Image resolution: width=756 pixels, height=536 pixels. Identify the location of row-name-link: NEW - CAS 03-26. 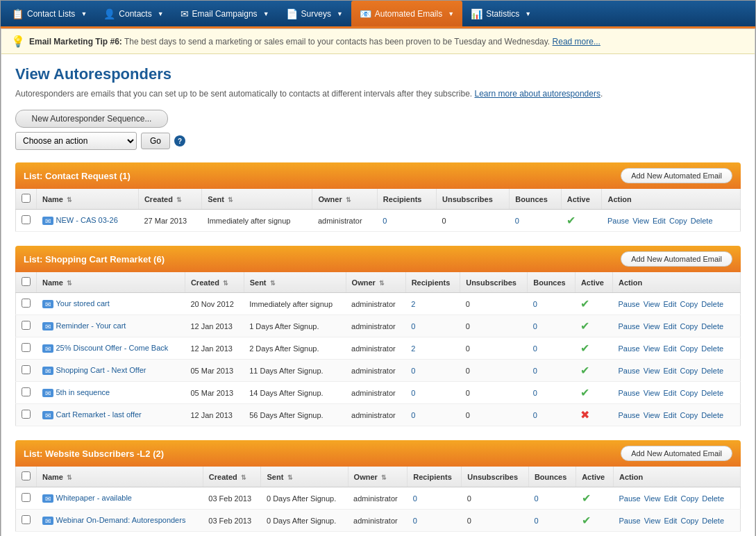
(87, 220).